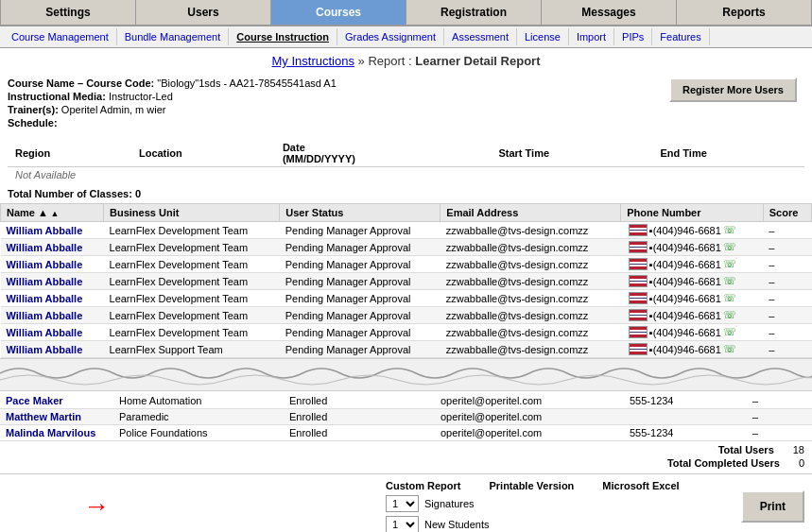 This screenshot has height=532, width=812. I want to click on red-arrow-icon: →, so click(96, 506).